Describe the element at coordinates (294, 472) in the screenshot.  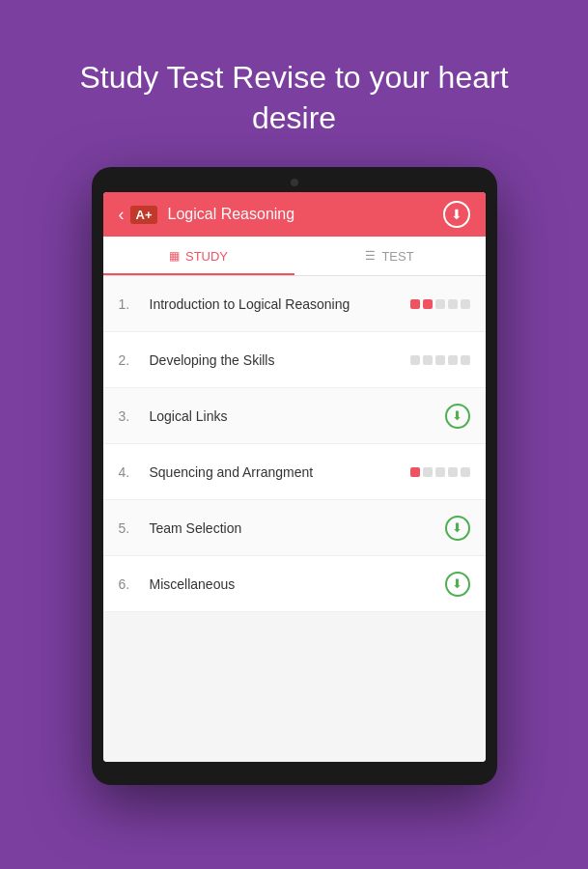
I see `list-item: 4. Squencing and Arrangment` at that location.